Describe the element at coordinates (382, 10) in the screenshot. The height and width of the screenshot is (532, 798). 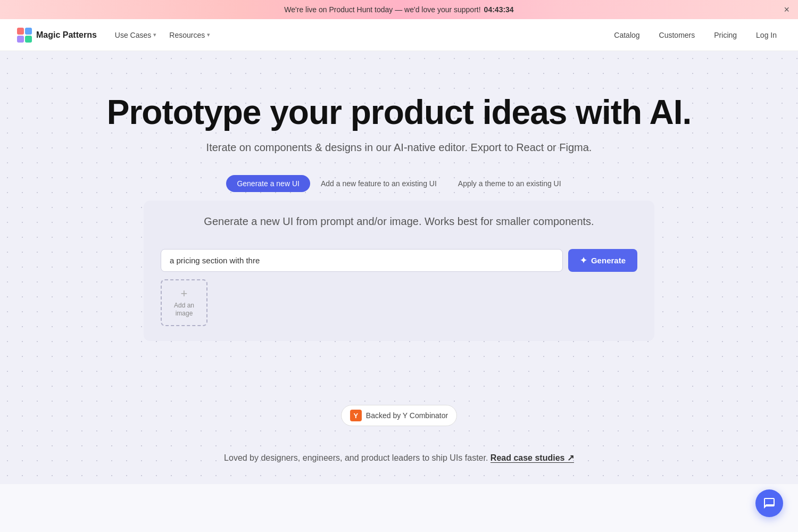
I see `announcement-text: We're live on Product Hunt today — we'd …` at that location.